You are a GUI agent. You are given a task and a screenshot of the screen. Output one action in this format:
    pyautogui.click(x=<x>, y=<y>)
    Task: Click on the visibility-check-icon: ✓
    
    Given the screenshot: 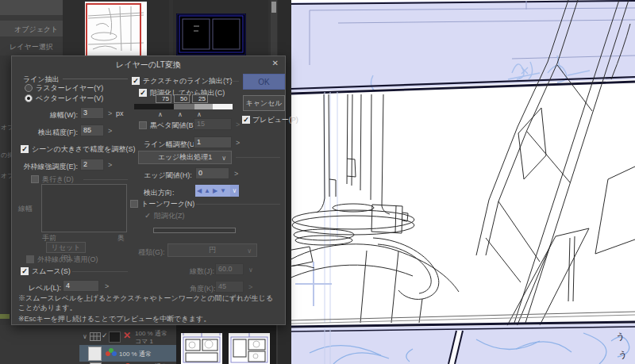 What is the action you would take?
    pyautogui.click(x=105, y=335)
    